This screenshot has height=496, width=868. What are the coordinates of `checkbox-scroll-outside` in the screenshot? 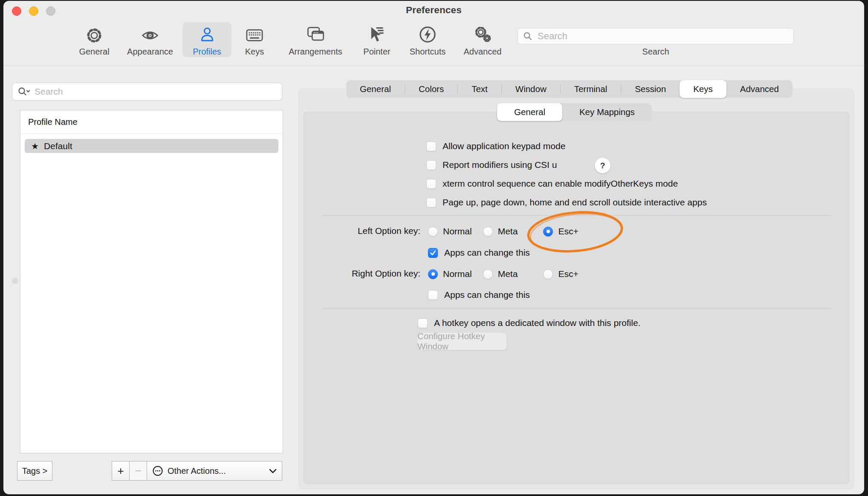 It's located at (431, 203).